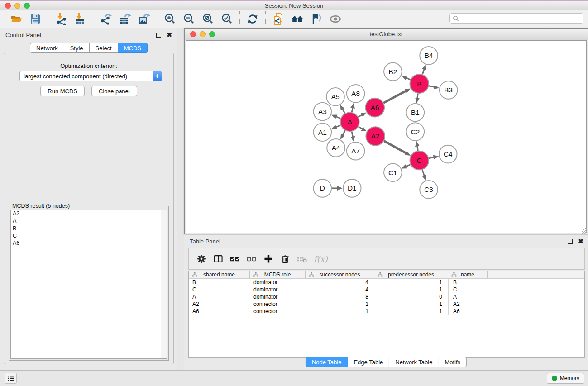 The height and width of the screenshot is (386, 588). I want to click on zoom-in-button, so click(170, 19).